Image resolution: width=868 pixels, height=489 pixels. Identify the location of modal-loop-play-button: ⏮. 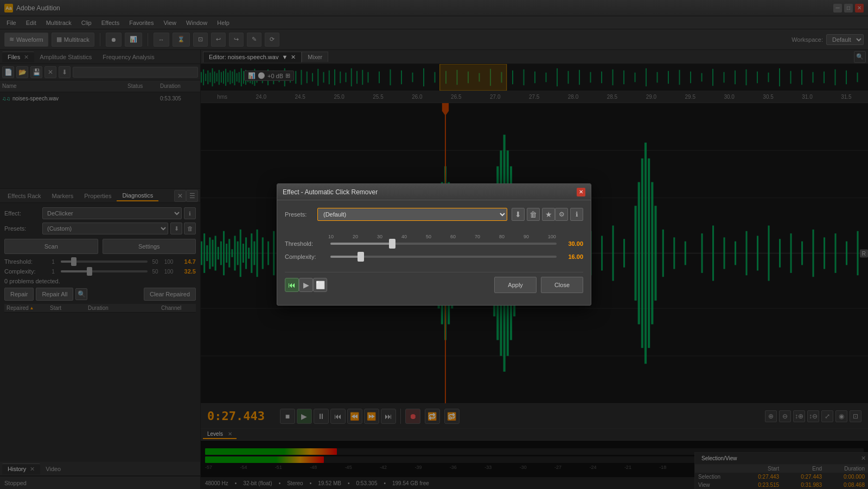
(292, 285).